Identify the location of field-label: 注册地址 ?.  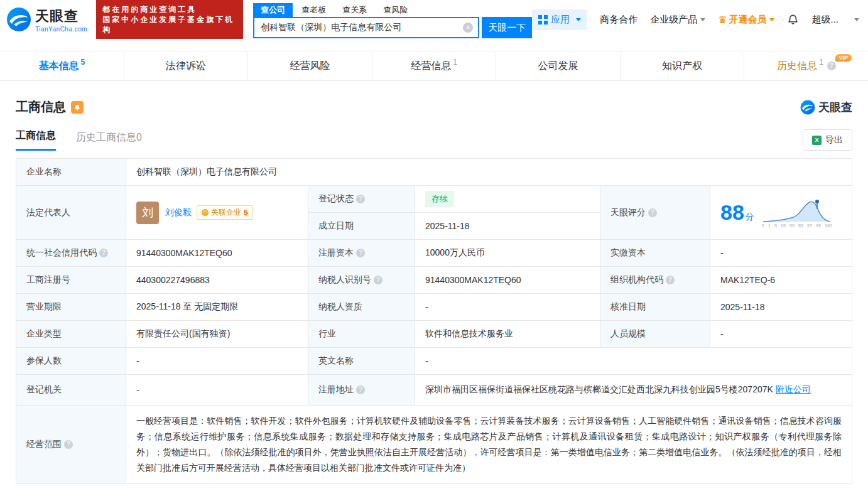
(362, 390).